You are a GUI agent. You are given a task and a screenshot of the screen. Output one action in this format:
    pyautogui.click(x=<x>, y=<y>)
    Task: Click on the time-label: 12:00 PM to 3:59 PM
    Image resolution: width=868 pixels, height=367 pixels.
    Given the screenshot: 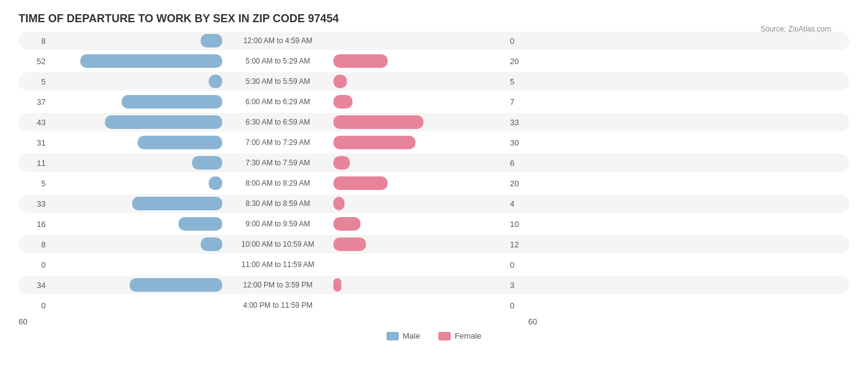 What is the action you would take?
    pyautogui.click(x=278, y=285)
    